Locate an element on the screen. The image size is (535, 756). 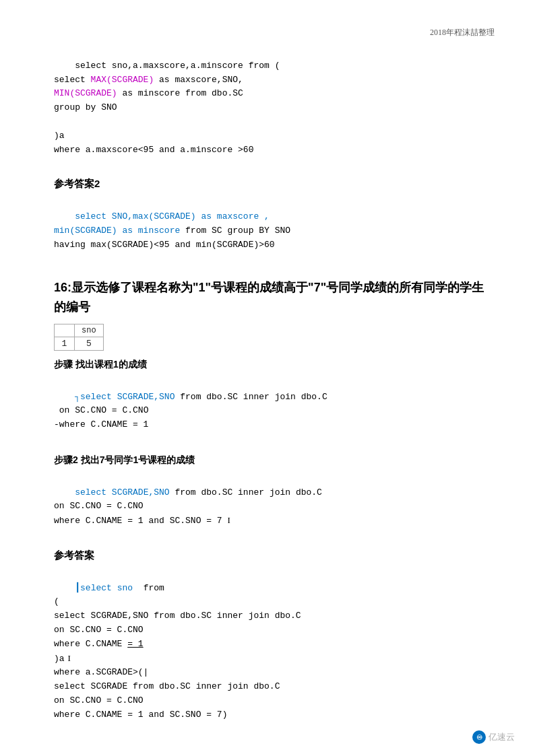
table-cell-rownum: 1 is located at coordinates (65, 343).